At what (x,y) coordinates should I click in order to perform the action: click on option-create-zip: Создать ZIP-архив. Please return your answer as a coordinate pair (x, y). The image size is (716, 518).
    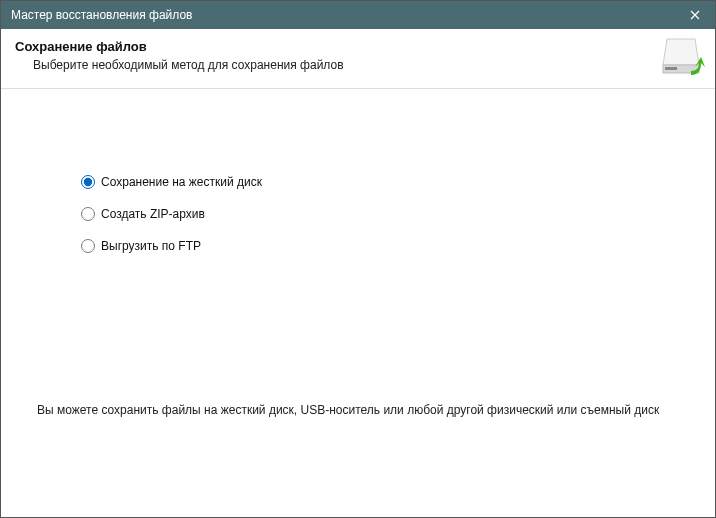
    Looking at the image, I should click on (380, 214).